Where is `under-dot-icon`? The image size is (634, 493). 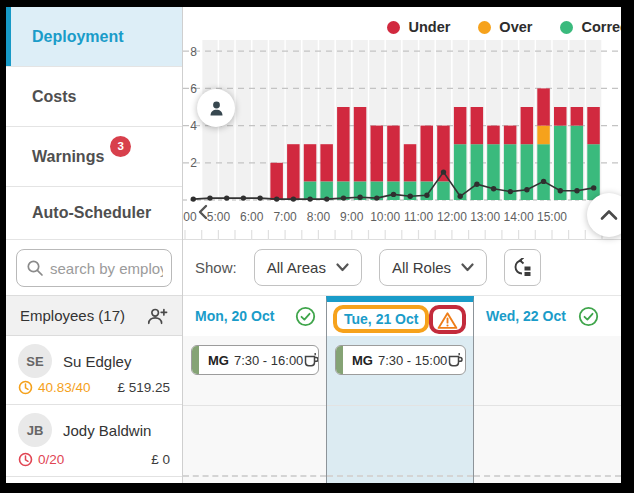 under-dot-icon is located at coordinates (394, 28).